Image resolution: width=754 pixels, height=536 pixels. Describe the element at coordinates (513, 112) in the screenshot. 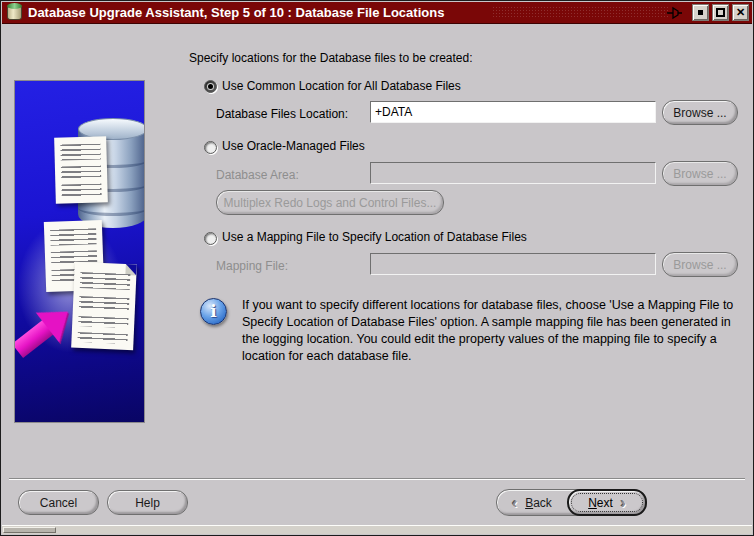

I see `database-files-location-input` at that location.